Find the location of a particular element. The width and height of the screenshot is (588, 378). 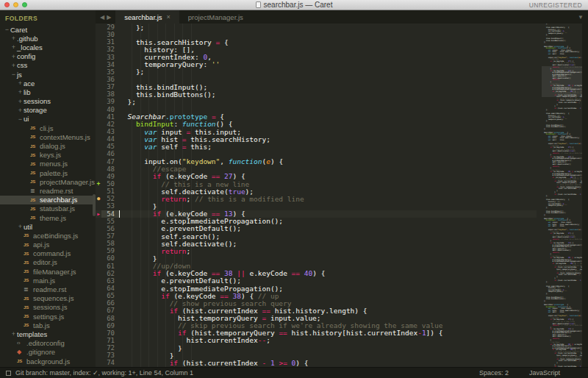

line-number: 34 is located at coordinates (110, 65).